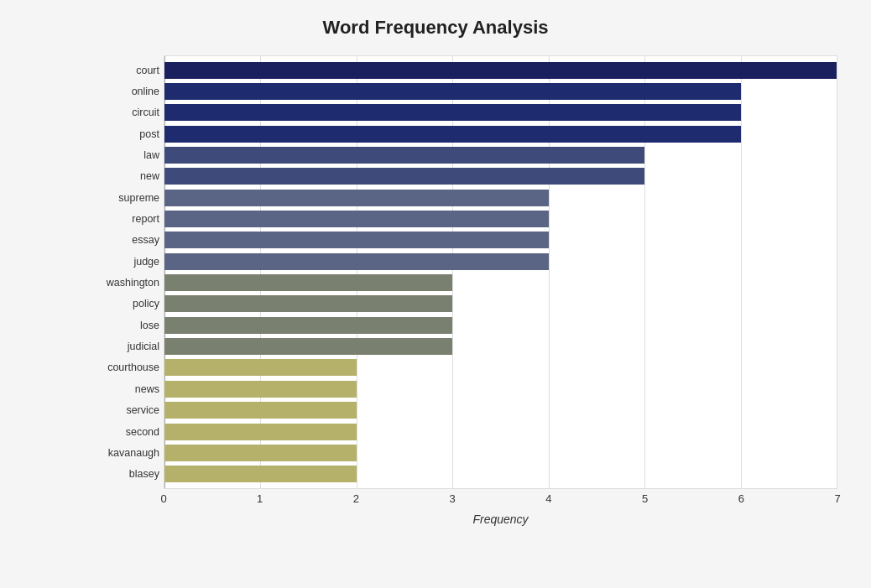 This screenshot has width=871, height=588. I want to click on grid-line, so click(837, 272).